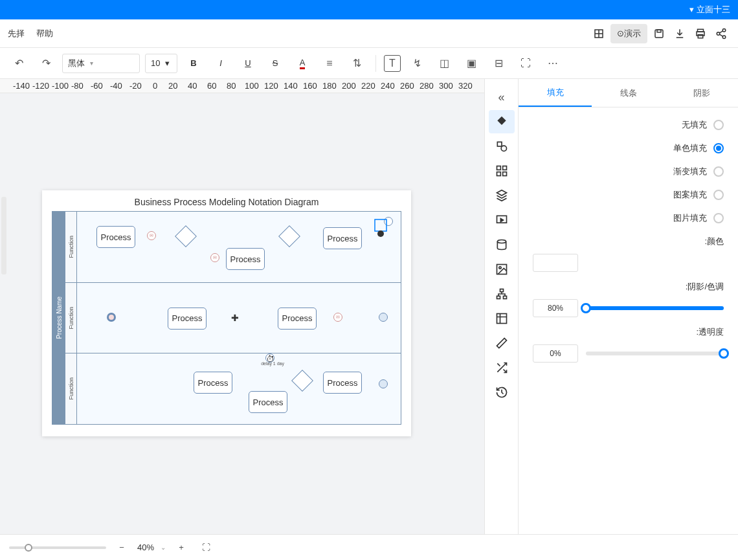 The height and width of the screenshot is (560, 738). Describe the element at coordinates (163, 548) in the screenshot. I see `zoom-caret-icon: ⌄` at that location.